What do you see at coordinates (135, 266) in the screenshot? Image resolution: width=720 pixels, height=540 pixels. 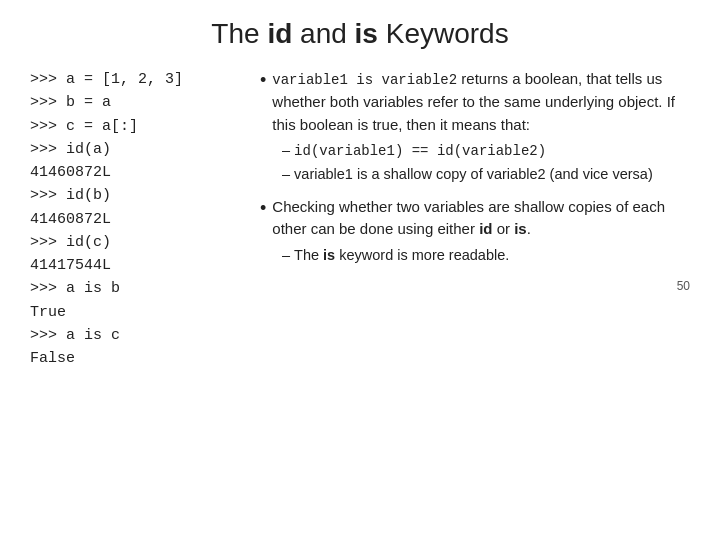 I see `code-line-9: 41417544L` at bounding box center [135, 266].